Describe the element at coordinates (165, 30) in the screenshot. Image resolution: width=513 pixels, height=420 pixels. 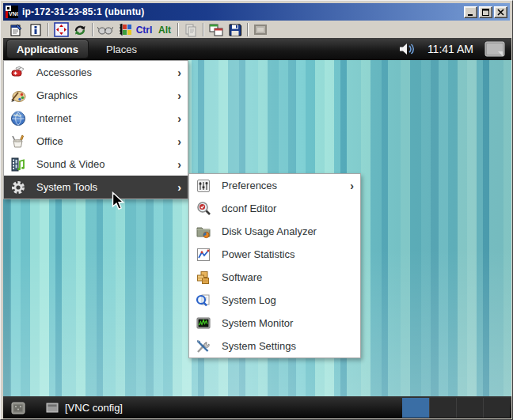
I see `send-alt-button: Alt` at that location.